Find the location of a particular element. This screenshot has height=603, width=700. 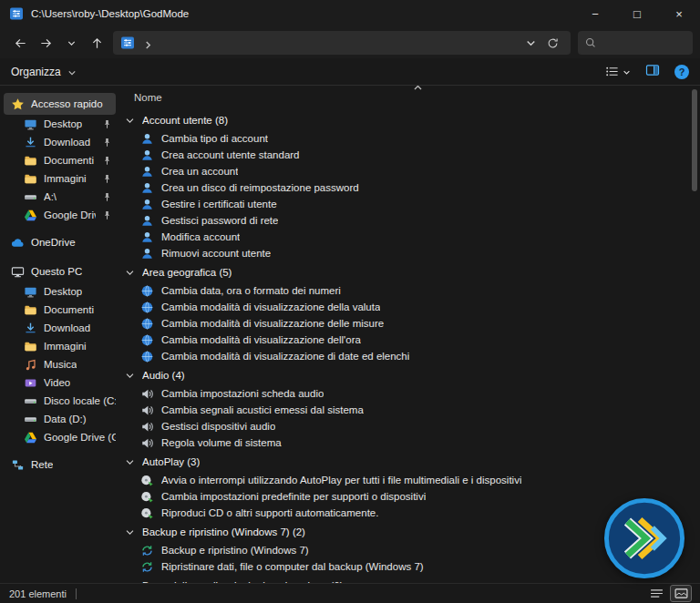

list-item: Gestisci dispositivi audio is located at coordinates (407, 426).